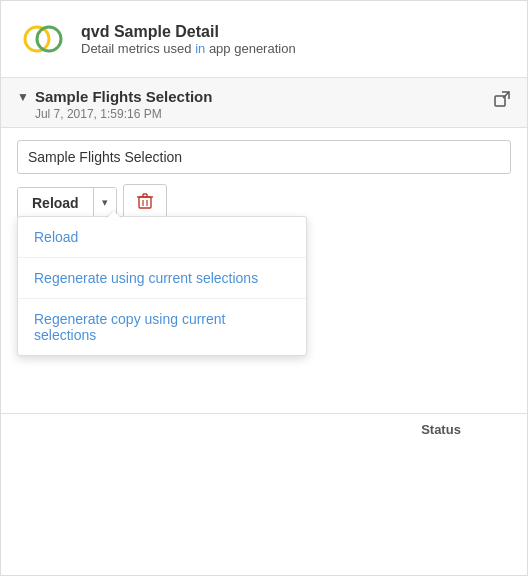 This screenshot has height=576, width=528. Describe the element at coordinates (114, 104) in the screenshot. I see `section-left: ▼ Sample Flights Selection Jul 7, 2017, …` at that location.